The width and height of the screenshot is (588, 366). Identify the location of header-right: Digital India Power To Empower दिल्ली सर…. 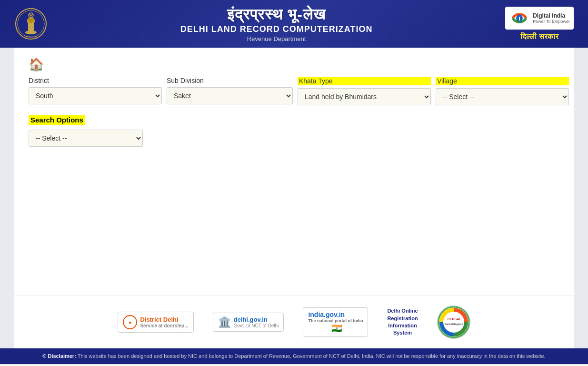
(539, 24).